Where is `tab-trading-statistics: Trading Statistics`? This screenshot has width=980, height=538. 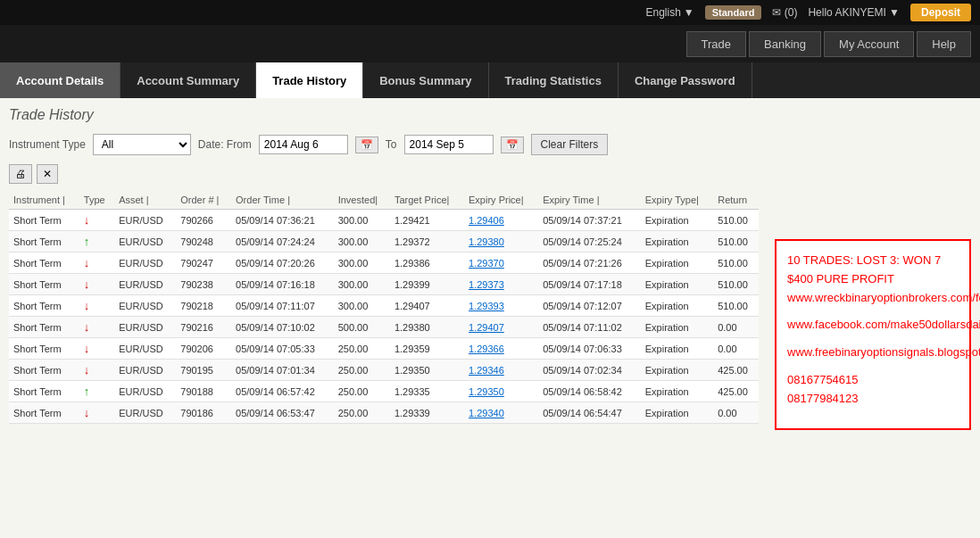
tab-trading-statistics: Trading Statistics is located at coordinates (553, 80).